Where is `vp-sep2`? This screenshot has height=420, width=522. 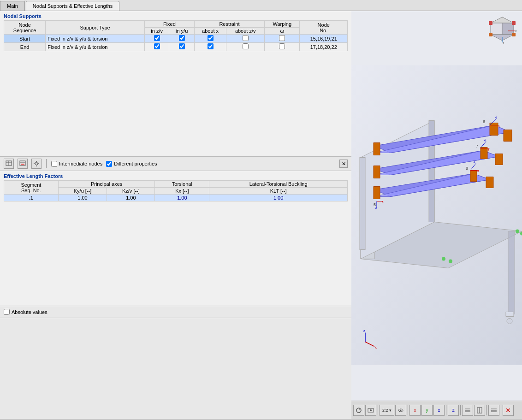
vp-sep2 is located at coordinates (408, 410).